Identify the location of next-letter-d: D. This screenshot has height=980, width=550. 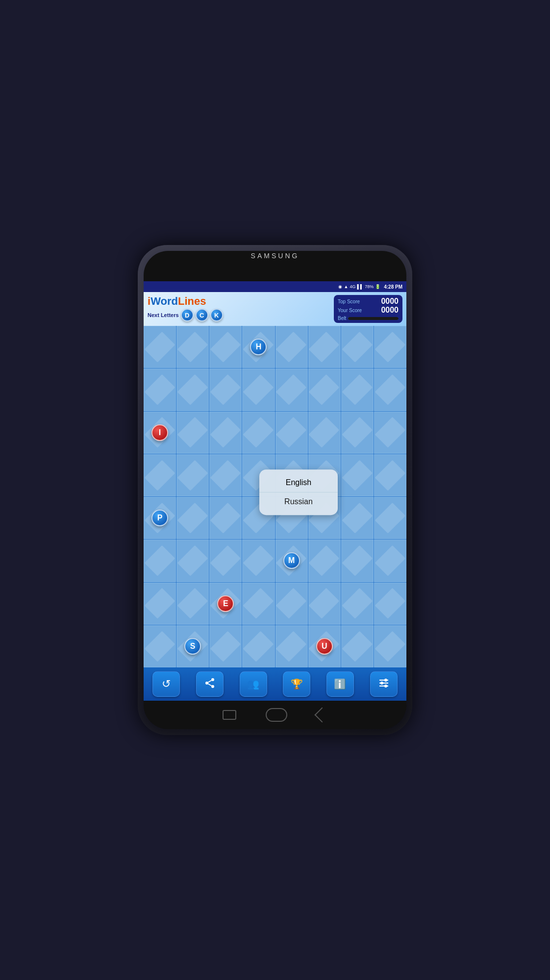
(187, 315).